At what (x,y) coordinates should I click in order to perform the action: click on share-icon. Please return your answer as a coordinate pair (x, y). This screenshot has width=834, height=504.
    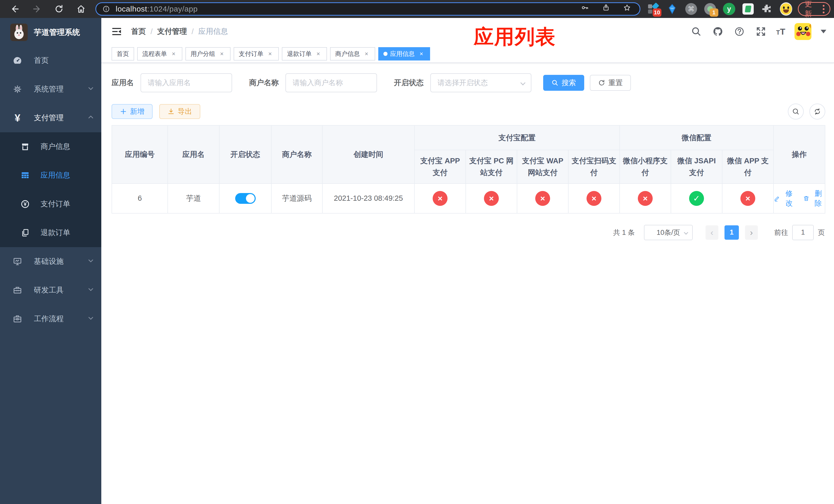
    Looking at the image, I should click on (607, 9).